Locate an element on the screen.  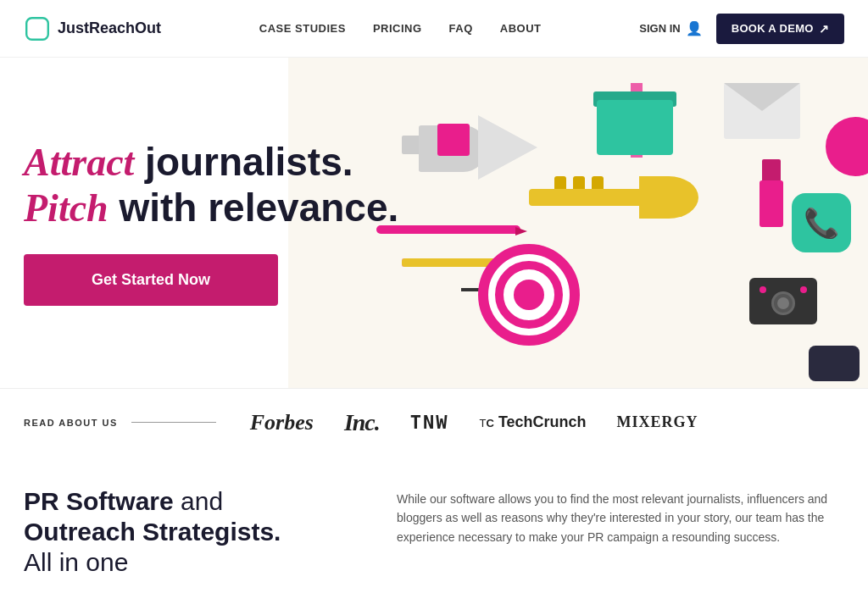
hero-pitch: Pitch is located at coordinates (66, 208).